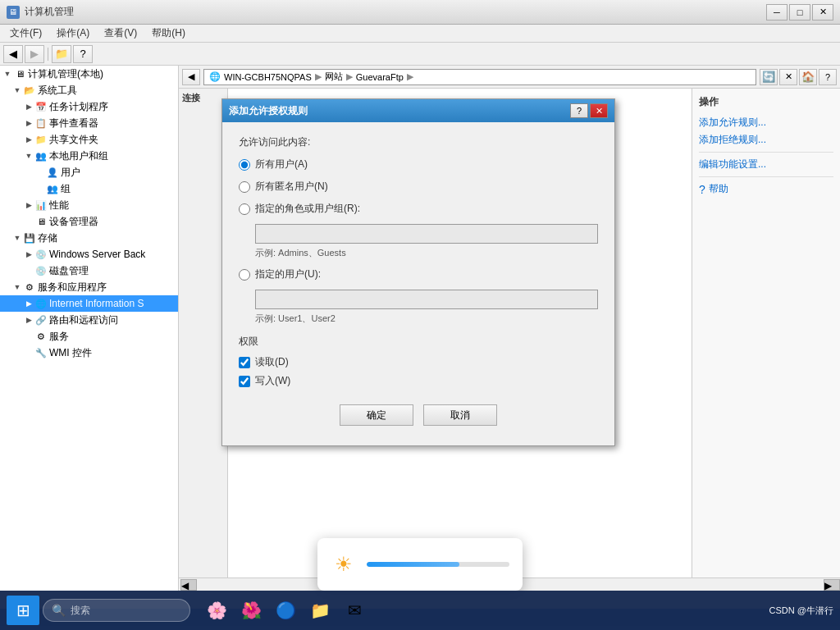 The height and width of the screenshot is (630, 840). I want to click on modal-section-label: 允许访问此内容:, so click(418, 143).